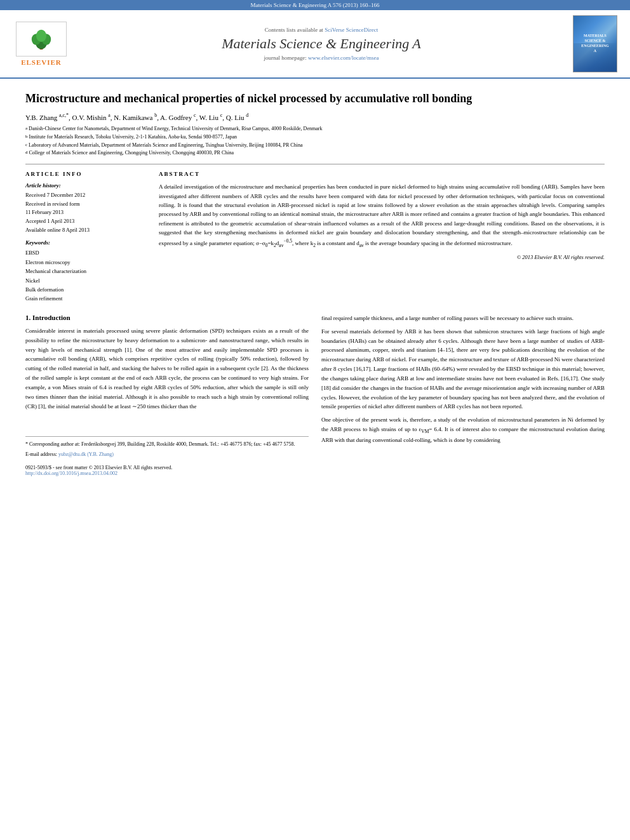 This screenshot has height=840, width=630. I want to click on doi-text: http://dx.doi.org/10.1016/j.msea.2013.04…, so click(167, 474).